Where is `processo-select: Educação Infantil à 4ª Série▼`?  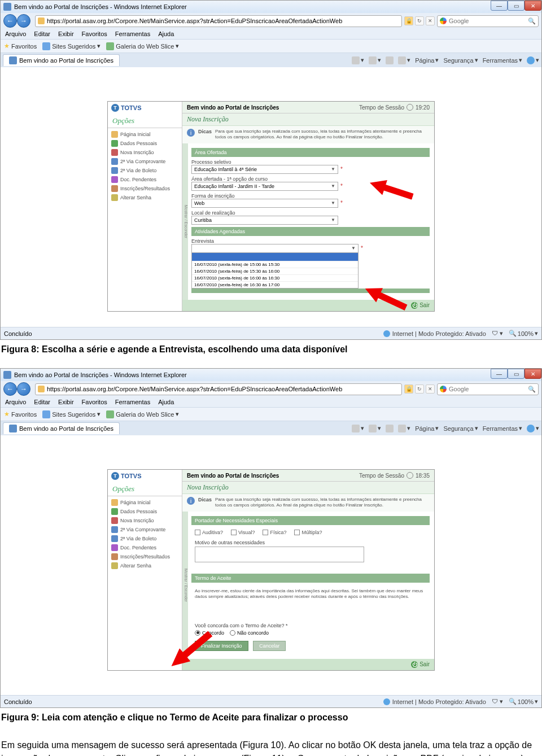 processo-select: Educação Infantil à 4ª Série▼ is located at coordinates (265, 169).